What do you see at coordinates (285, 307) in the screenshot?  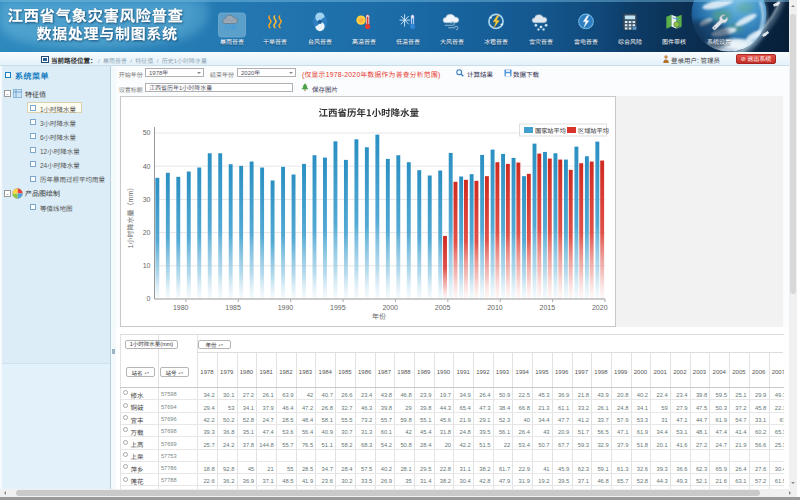 I see `svg-text: 1990` at bounding box center [285, 307].